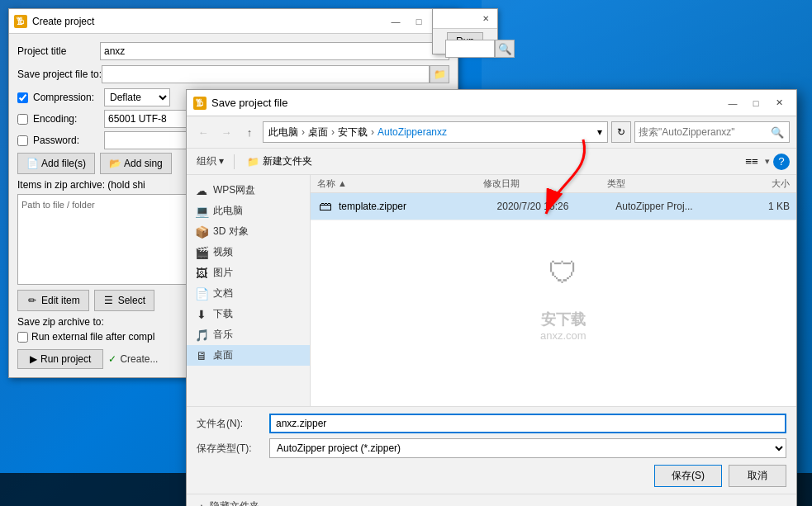 The height and width of the screenshot is (506, 812). I want to click on save-dialog-maximize: □, so click(756, 103).